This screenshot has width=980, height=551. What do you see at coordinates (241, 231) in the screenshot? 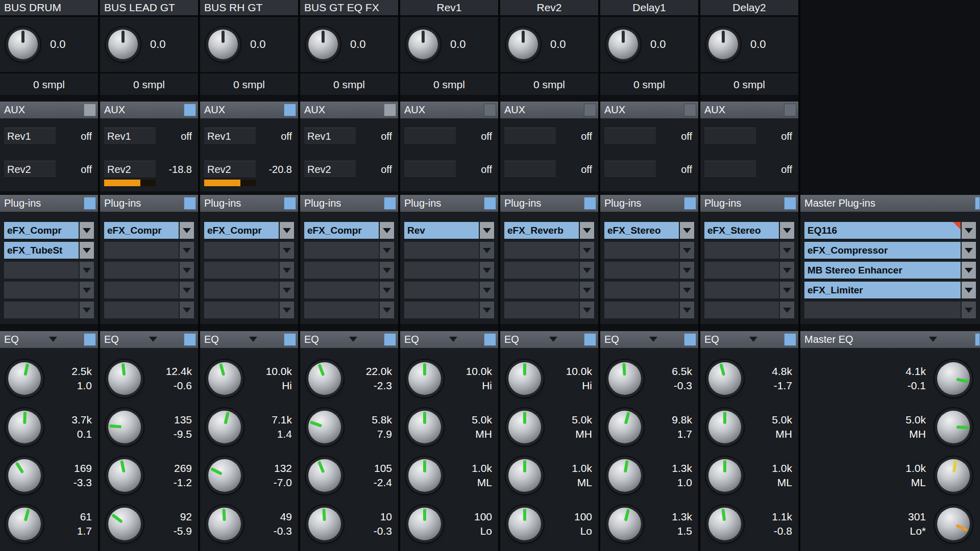
I see `plugin-name: eFX_Compr` at bounding box center [241, 231].